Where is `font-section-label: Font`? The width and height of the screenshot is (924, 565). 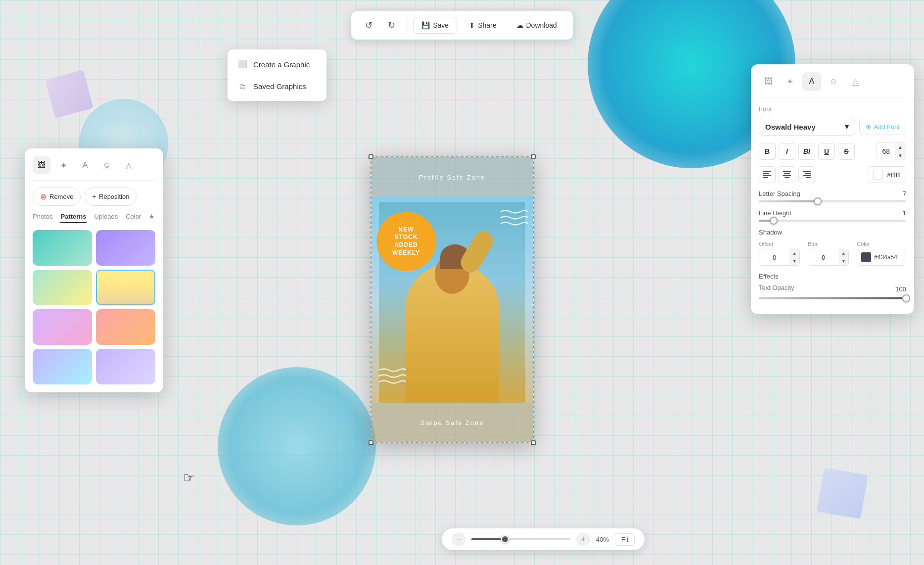 font-section-label: Font is located at coordinates (832, 109).